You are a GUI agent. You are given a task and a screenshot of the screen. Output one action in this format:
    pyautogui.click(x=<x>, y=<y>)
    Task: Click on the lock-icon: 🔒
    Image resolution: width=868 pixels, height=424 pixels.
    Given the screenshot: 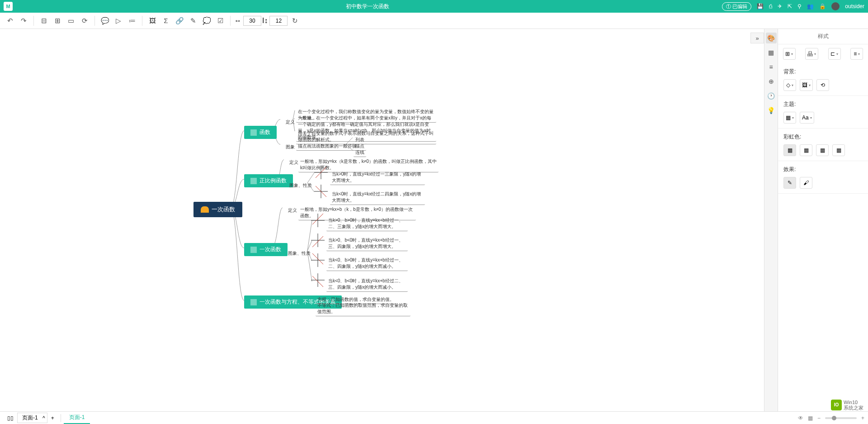 What is the action you would take?
    pyautogui.click(x=823, y=6)
    